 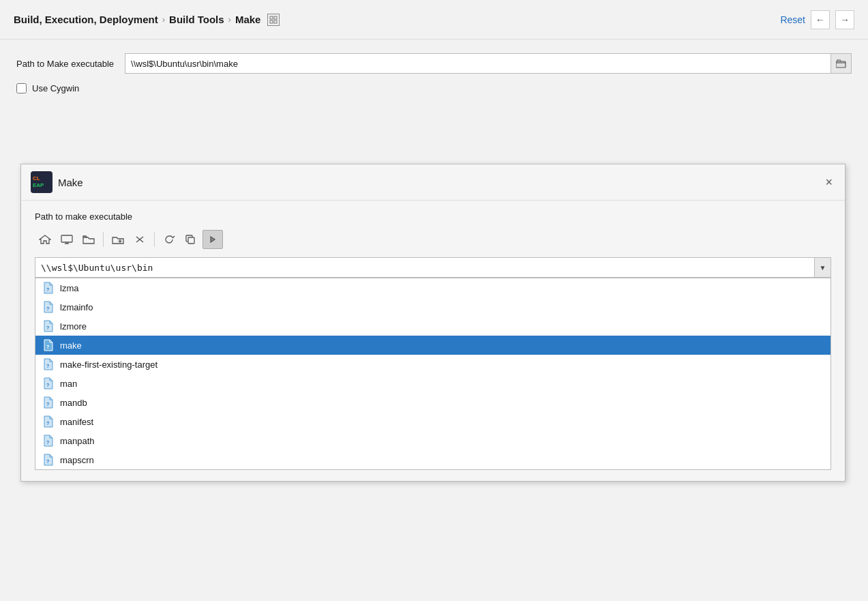 What do you see at coordinates (820, 20) in the screenshot?
I see `nav-back-button: ←` at bounding box center [820, 20].